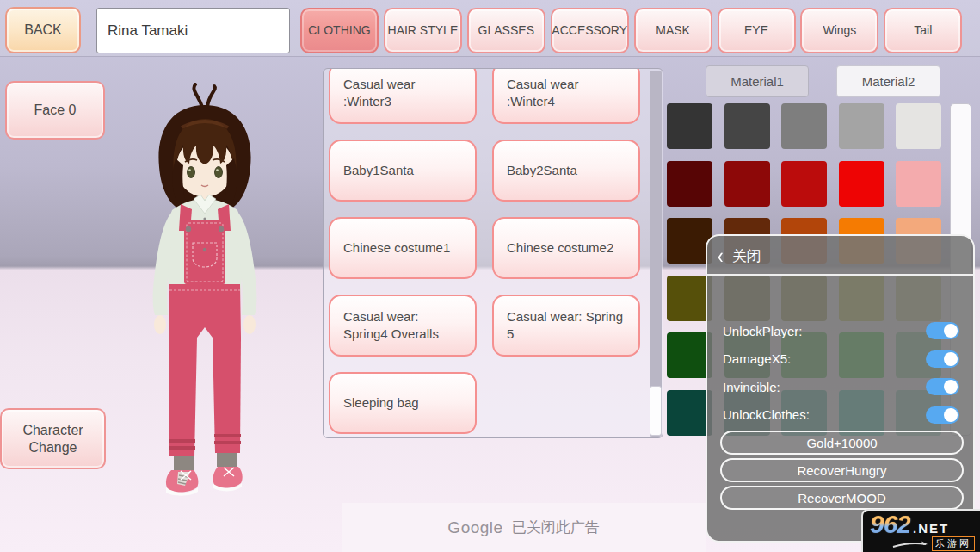 The height and width of the screenshot is (552, 980). I want to click on tab-material2: Material2, so click(888, 81).